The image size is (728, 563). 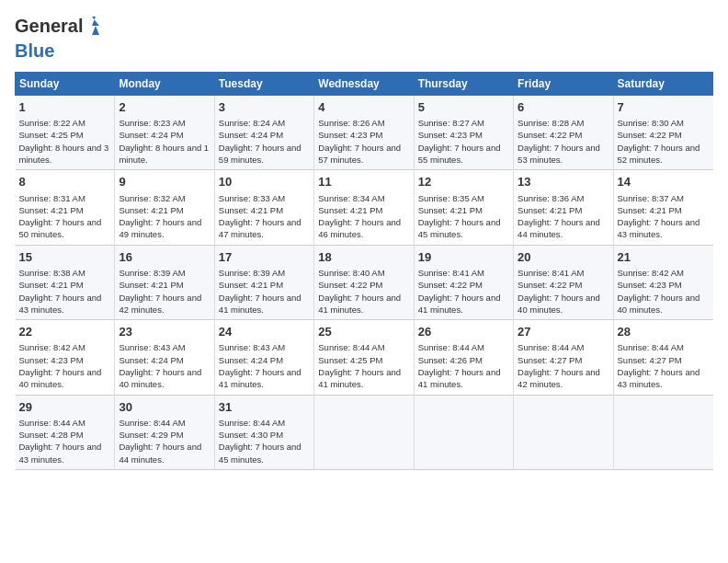 I want to click on sunrise-text: Sunrise: 8:22 AM, so click(x=65, y=123).